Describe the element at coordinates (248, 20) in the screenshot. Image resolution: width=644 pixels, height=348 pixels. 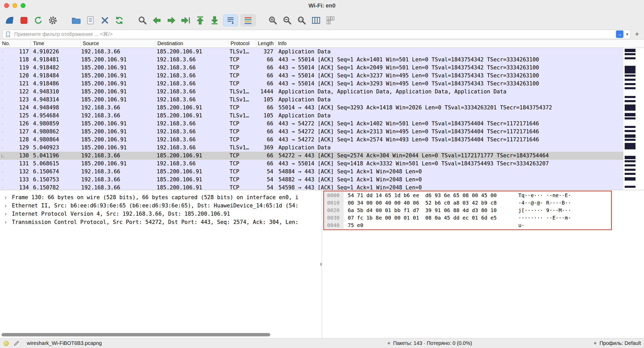
I see `colorize-icon` at that location.